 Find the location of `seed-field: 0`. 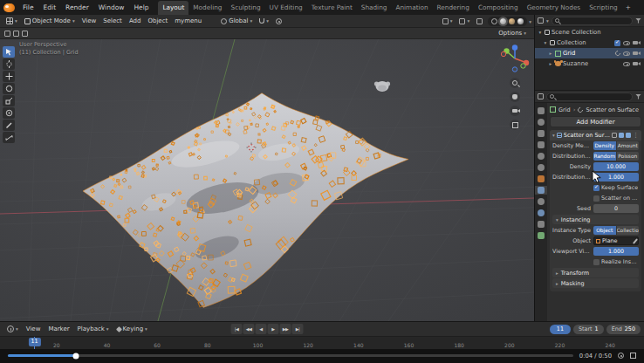

seed-field: 0 is located at coordinates (616, 209).